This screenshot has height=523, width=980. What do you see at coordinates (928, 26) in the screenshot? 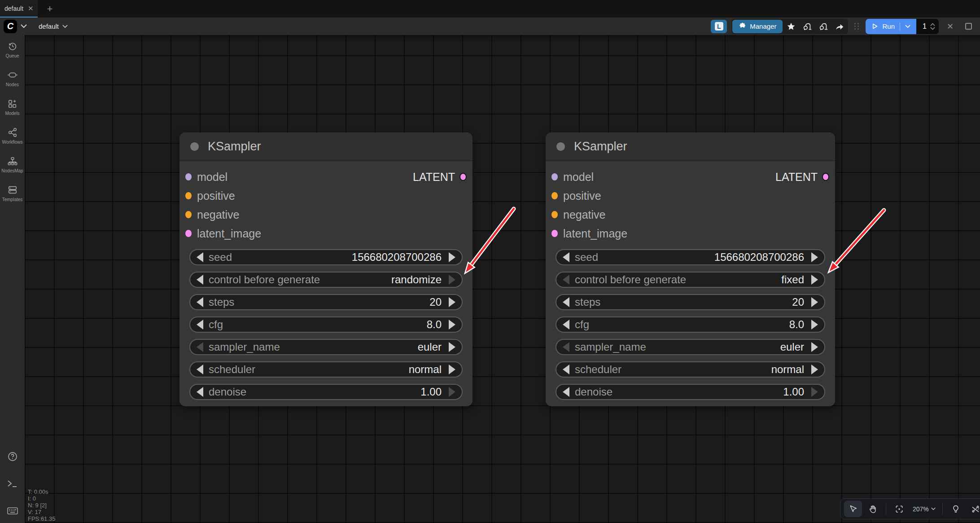
I see `batch-count-stepper: 1` at bounding box center [928, 26].